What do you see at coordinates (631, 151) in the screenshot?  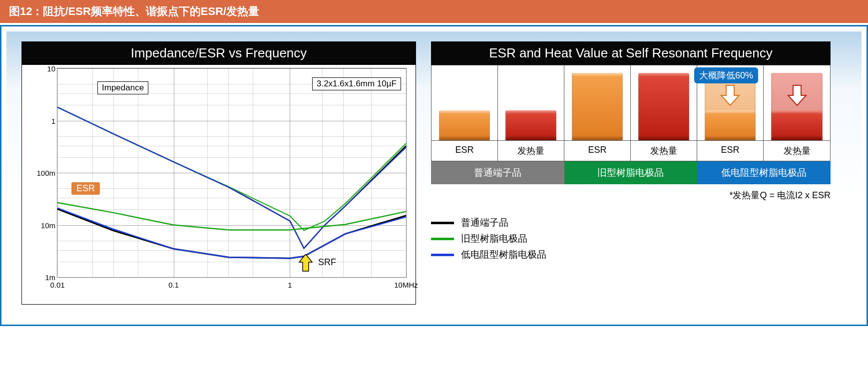 I see `metric-label-row: ESR 发热量 ESR 发热量 ESR 发热量` at bounding box center [631, 151].